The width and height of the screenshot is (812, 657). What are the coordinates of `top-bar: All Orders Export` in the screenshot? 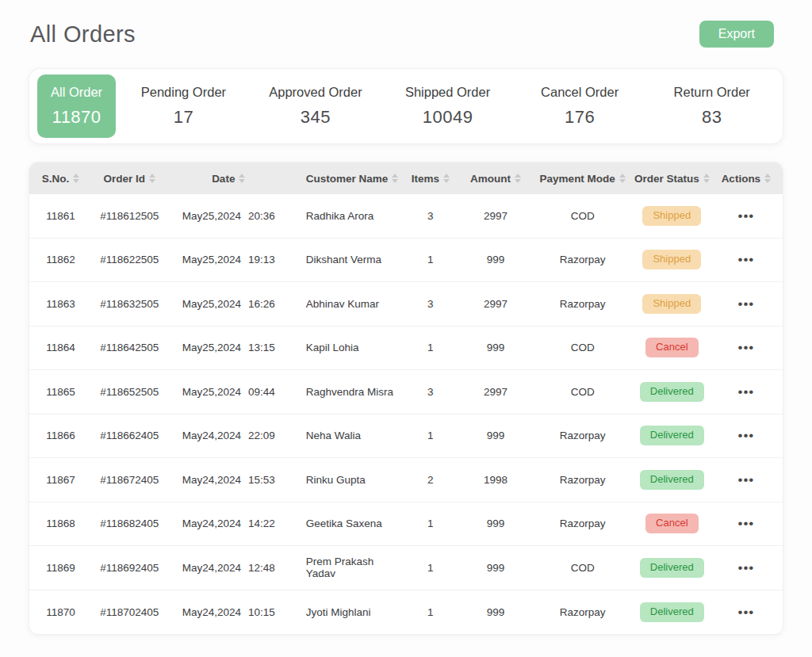 It's located at (406, 32).